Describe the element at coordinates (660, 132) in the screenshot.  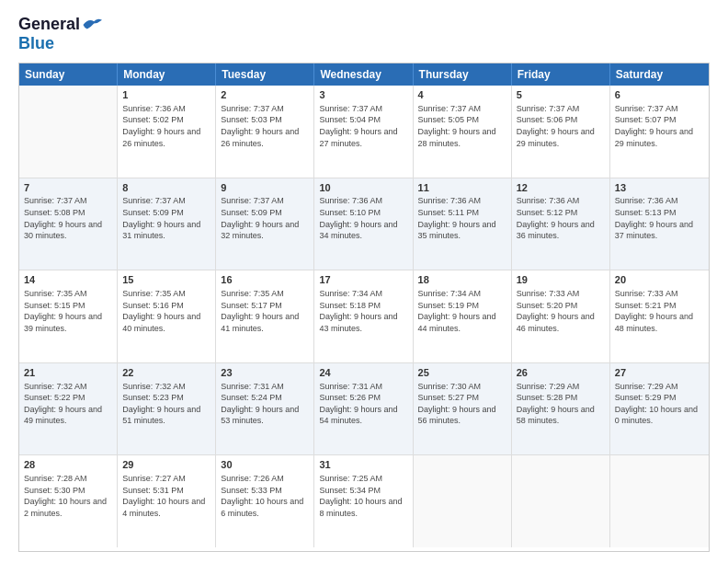
I see `calendar-cell-6: 6Sunrise: 7:37 AM Sunset: 5:07 PM Daylig…` at that location.